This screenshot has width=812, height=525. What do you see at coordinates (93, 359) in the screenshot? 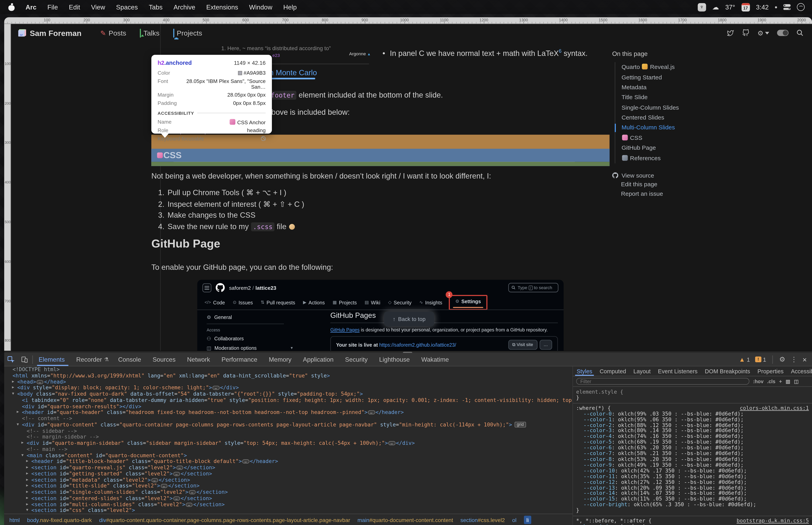
I see `devtools-tab: Recorder⚗` at bounding box center [93, 359].